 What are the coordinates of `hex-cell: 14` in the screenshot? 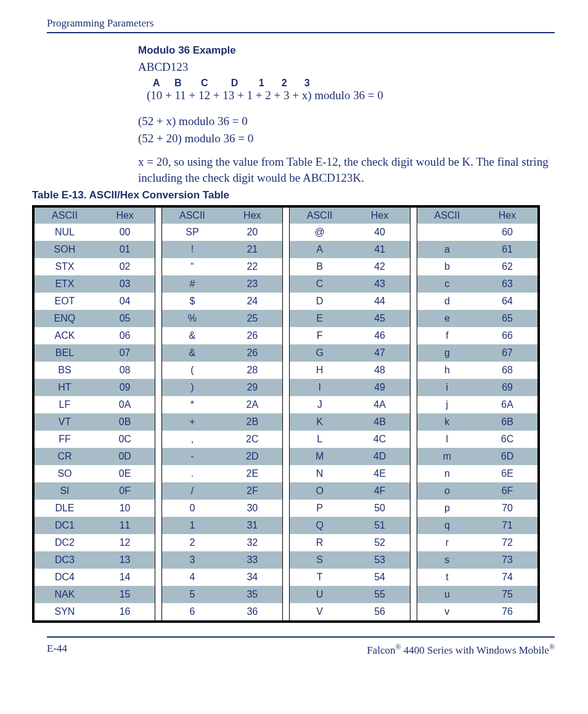 It's located at (125, 577).